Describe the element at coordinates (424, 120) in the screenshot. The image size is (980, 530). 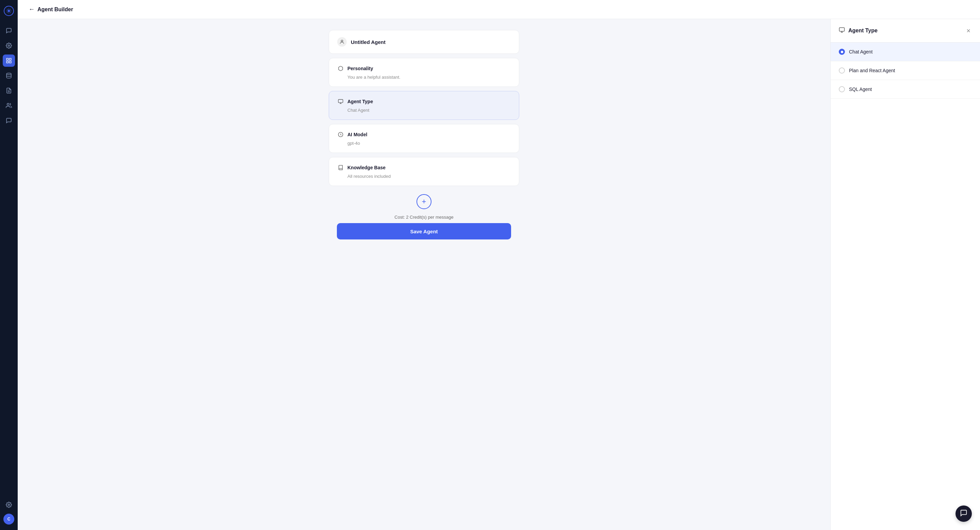
I see `cards-container: Untitled Agent Personality You are a hel…` at that location.